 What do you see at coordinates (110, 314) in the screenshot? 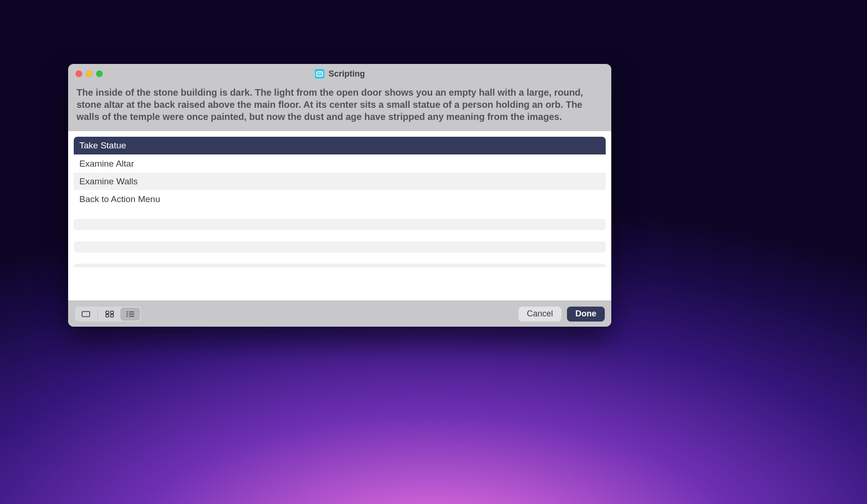
I see `view-grid-button` at bounding box center [110, 314].